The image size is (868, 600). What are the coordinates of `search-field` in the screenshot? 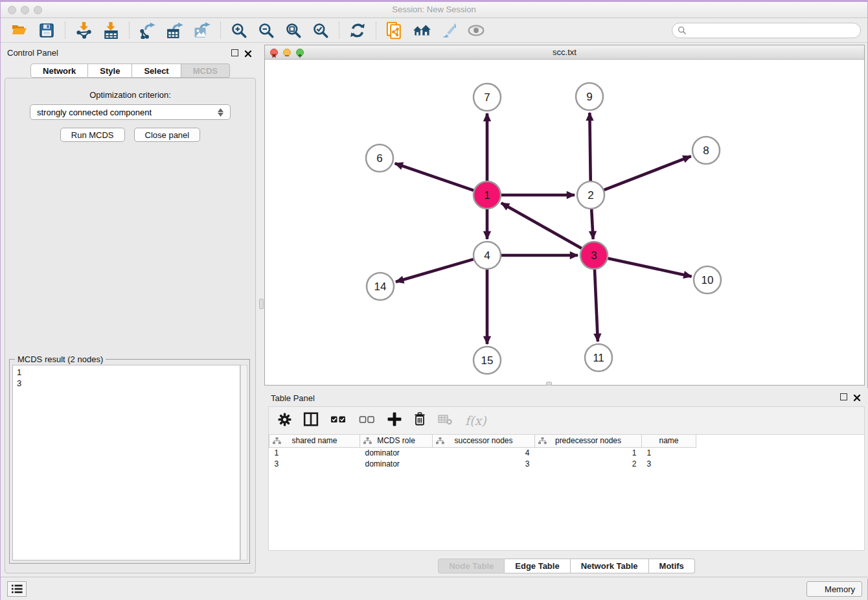 It's located at (766, 30).